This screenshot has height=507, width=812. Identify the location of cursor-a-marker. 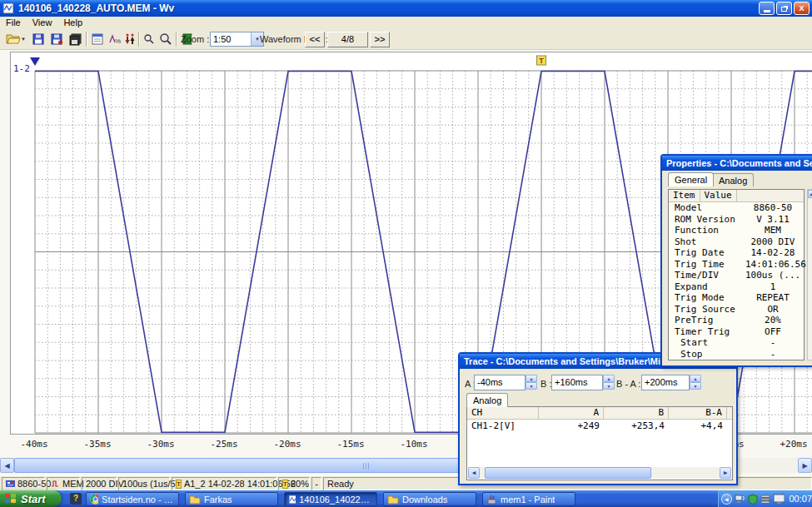
(35, 62).